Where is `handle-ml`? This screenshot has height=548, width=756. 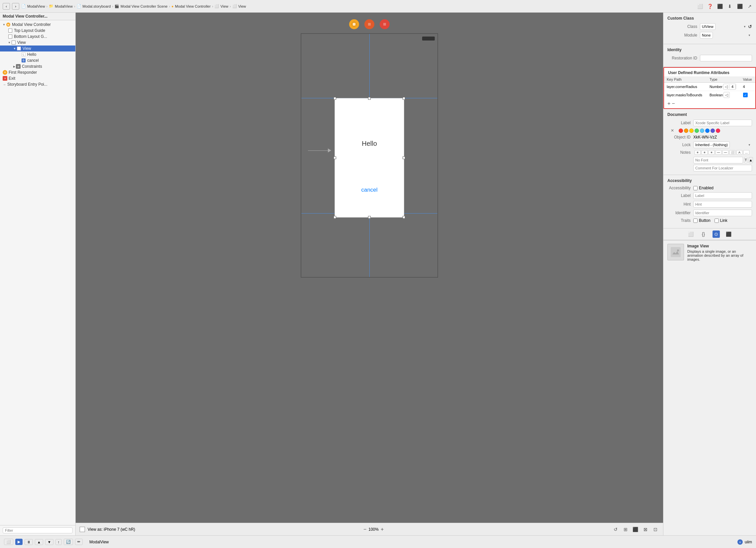
handle-ml is located at coordinates (335, 158).